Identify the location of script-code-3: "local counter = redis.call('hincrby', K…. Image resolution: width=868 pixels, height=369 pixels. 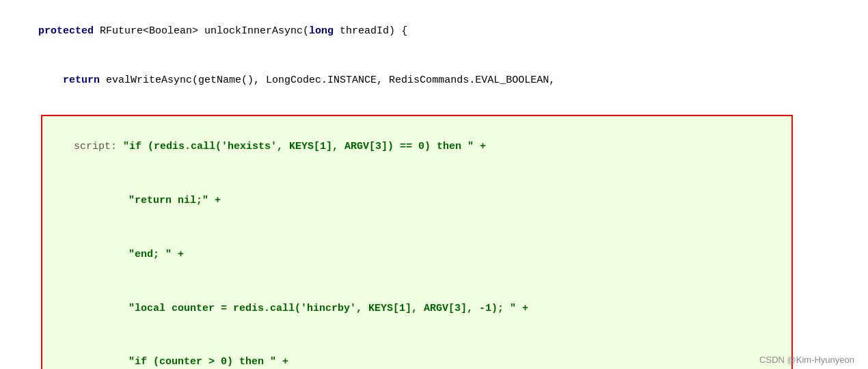
(328, 309).